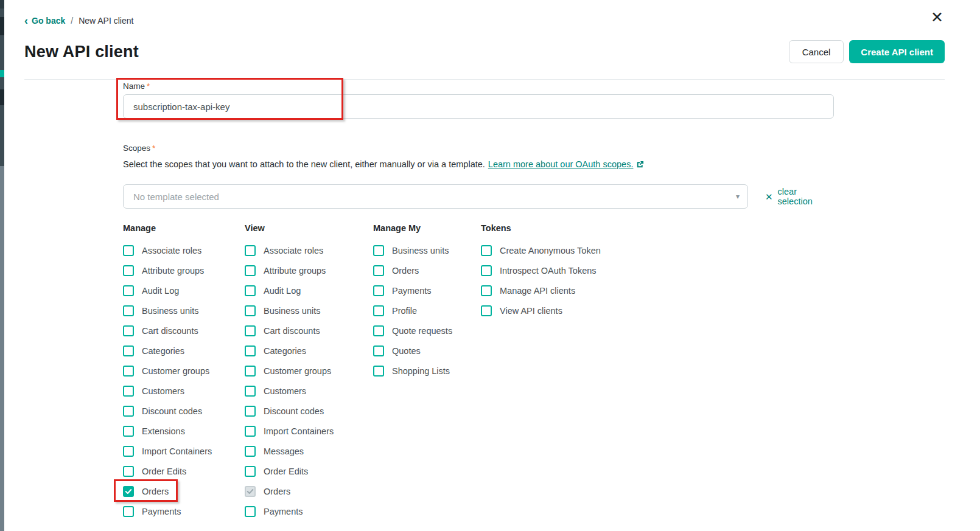 The width and height of the screenshot is (980, 531). Describe the element at coordinates (184, 331) in the screenshot. I see `scope-checkbox-manage-cart-discounts: Cart discounts` at that location.